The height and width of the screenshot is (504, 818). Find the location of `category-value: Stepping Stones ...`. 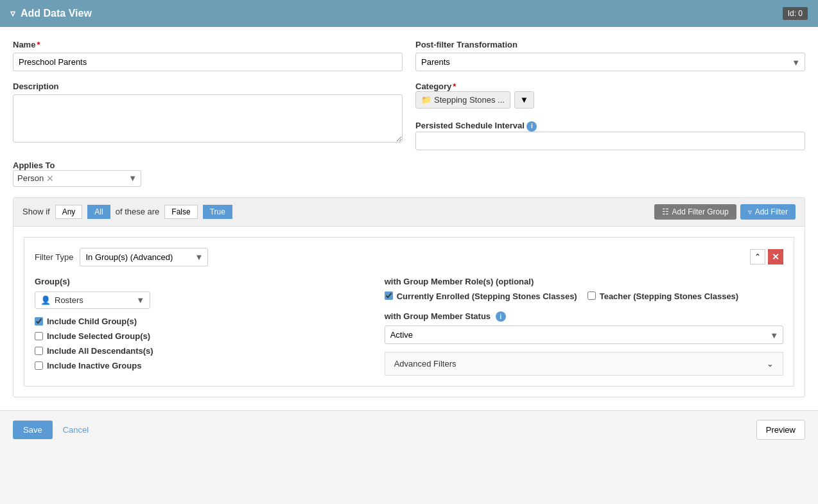

category-value: Stepping Stones ... is located at coordinates (469, 100).